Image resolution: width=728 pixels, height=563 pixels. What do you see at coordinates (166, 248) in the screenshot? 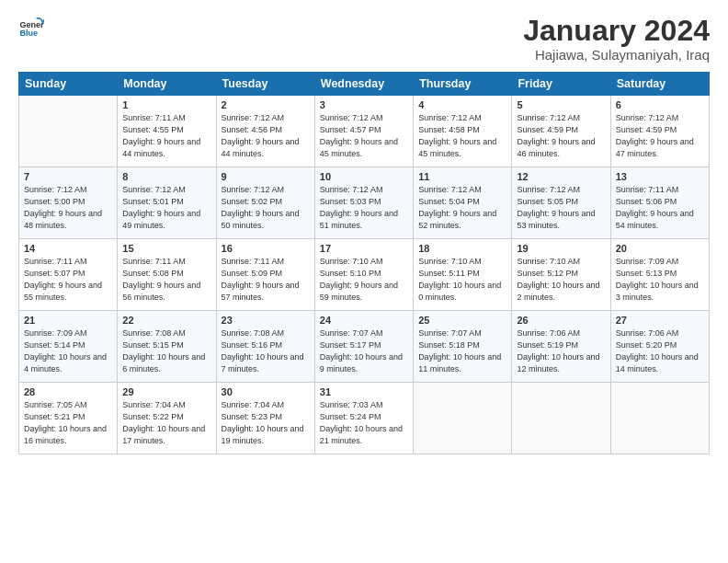
I see `day-number: 15` at bounding box center [166, 248].